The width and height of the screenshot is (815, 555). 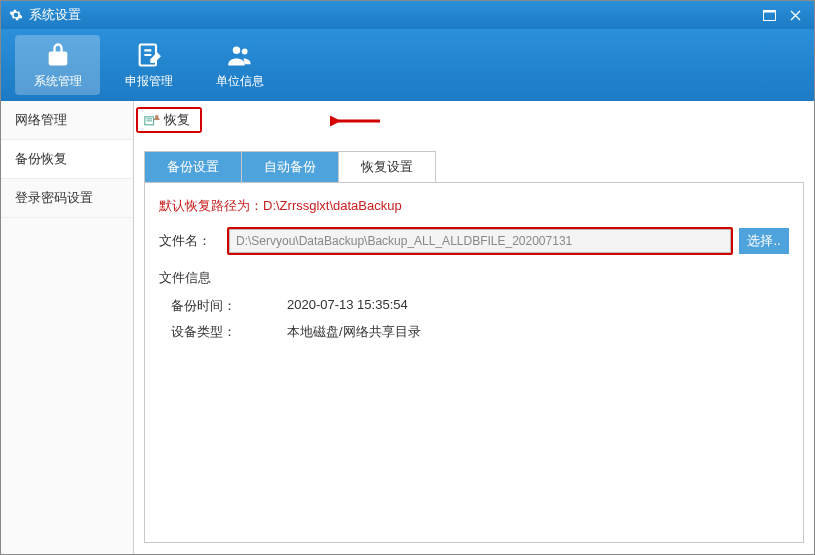 What do you see at coordinates (474, 120) in the screenshot?
I see `restore-bar: 恢复` at bounding box center [474, 120].